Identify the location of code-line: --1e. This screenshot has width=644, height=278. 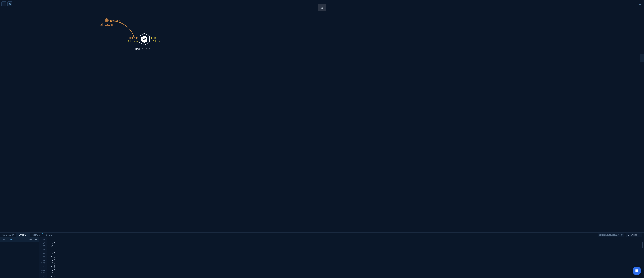
(52, 250).